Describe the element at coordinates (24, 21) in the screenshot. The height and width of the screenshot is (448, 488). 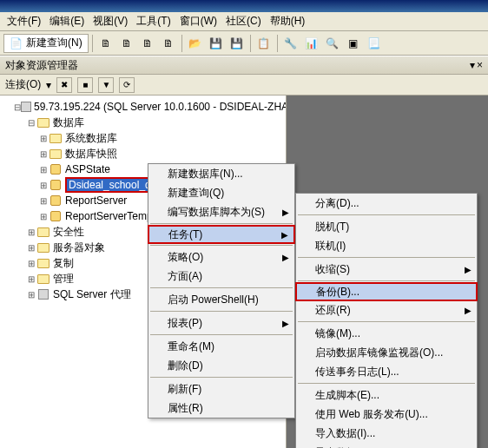
I see `menu-file: 文件(F)` at that location.